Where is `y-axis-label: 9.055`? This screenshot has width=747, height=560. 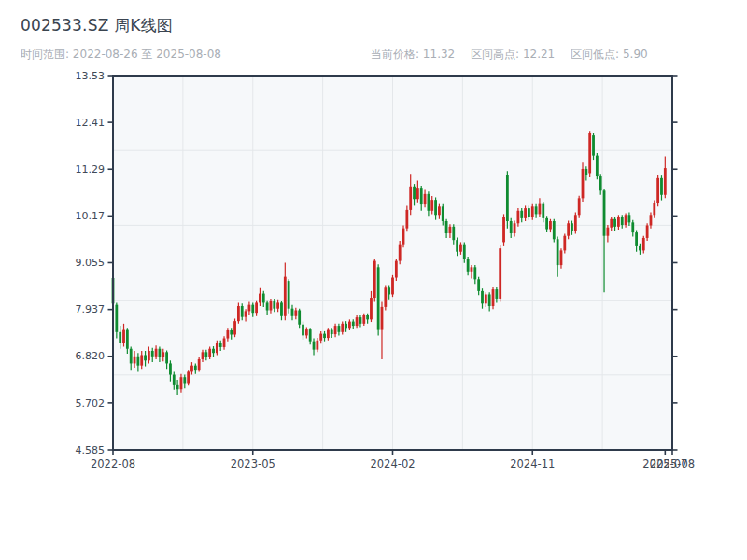
y-axis-label: 9.055 is located at coordinates (91, 263).